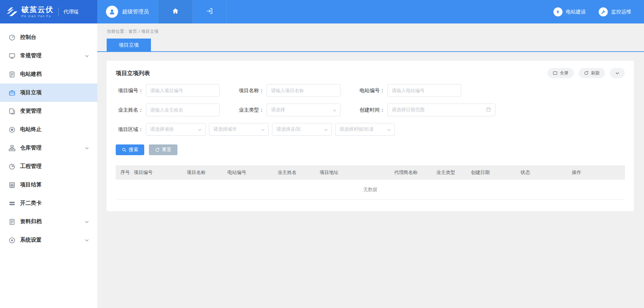 Image resolution: width=644 pixels, height=308 pixels. I want to click on owner-type-select: 请选择, so click(304, 110).